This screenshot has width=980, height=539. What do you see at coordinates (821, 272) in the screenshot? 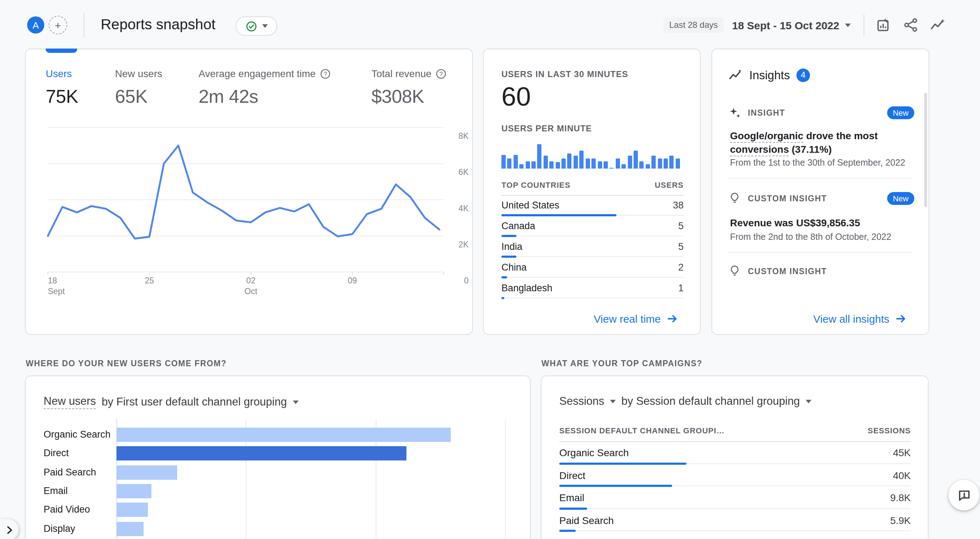
I see `insight-item-header: CUSTOM INSIGHT` at bounding box center [821, 272].